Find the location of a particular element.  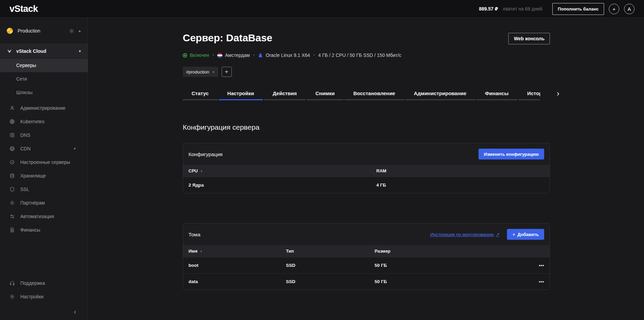

gear-icon is located at coordinates (12, 297).